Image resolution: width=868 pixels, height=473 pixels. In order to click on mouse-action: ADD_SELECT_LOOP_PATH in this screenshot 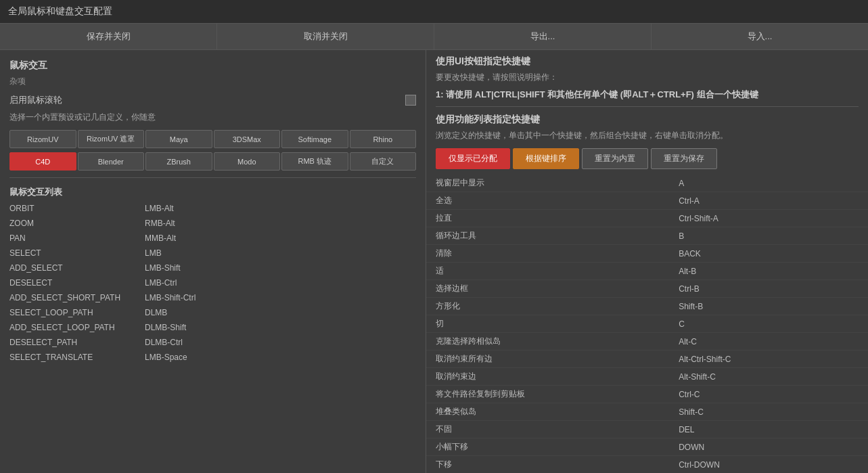, I will do `click(68, 328)`.